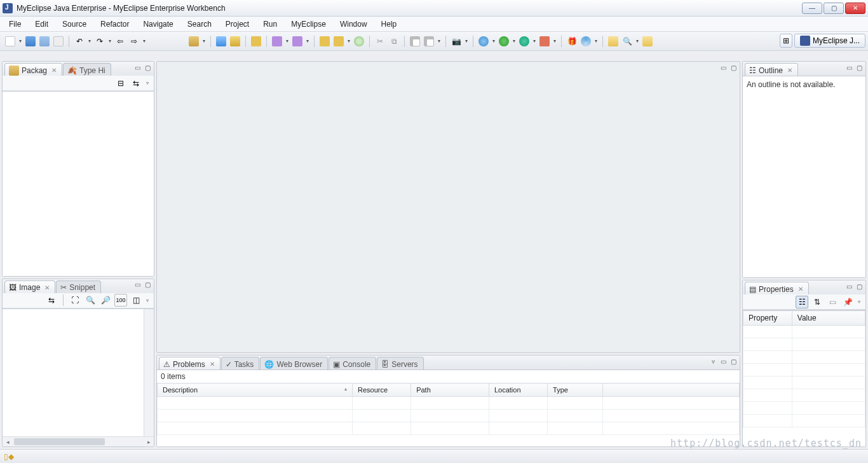 The image size is (868, 463). I want to click on col-path: Path, so click(450, 390).